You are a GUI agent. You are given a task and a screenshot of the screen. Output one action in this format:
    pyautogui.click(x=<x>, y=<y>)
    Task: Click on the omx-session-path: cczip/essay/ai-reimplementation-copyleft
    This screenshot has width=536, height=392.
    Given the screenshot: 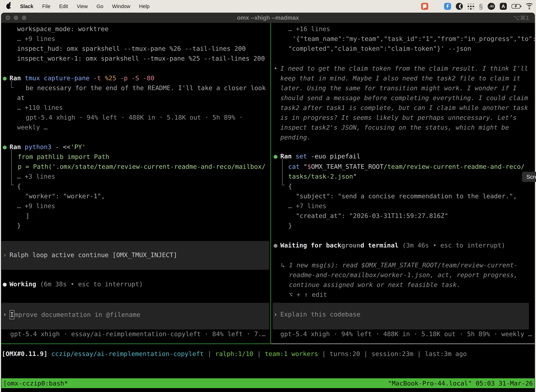 What is the action you would take?
    pyautogui.click(x=127, y=354)
    